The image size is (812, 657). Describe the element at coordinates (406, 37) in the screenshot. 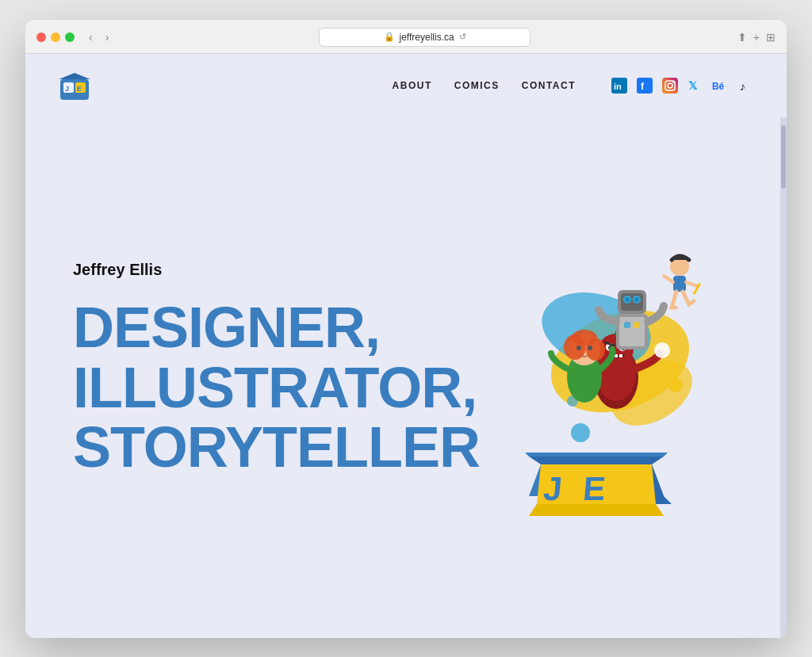

I see `browser-title-bar: ‹ › 🔒 jeffreyellis.ca ↺ ⬆ + ⊞` at that location.